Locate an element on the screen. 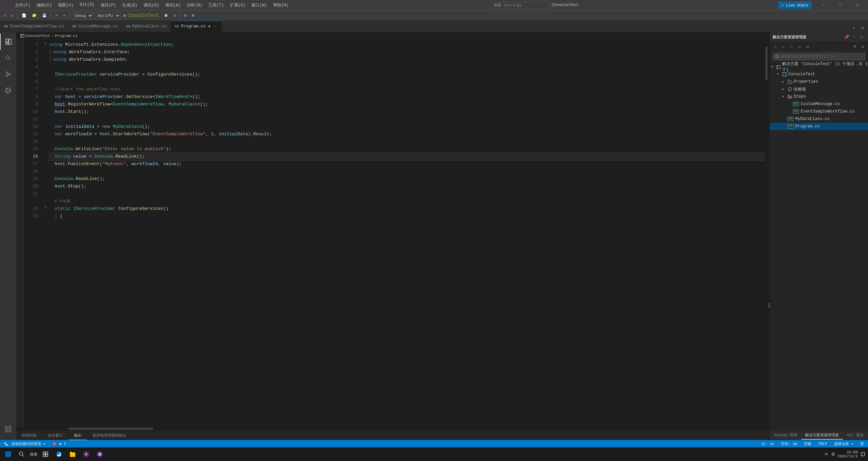  sol-refresh-btn: ↻ is located at coordinates (799, 47).